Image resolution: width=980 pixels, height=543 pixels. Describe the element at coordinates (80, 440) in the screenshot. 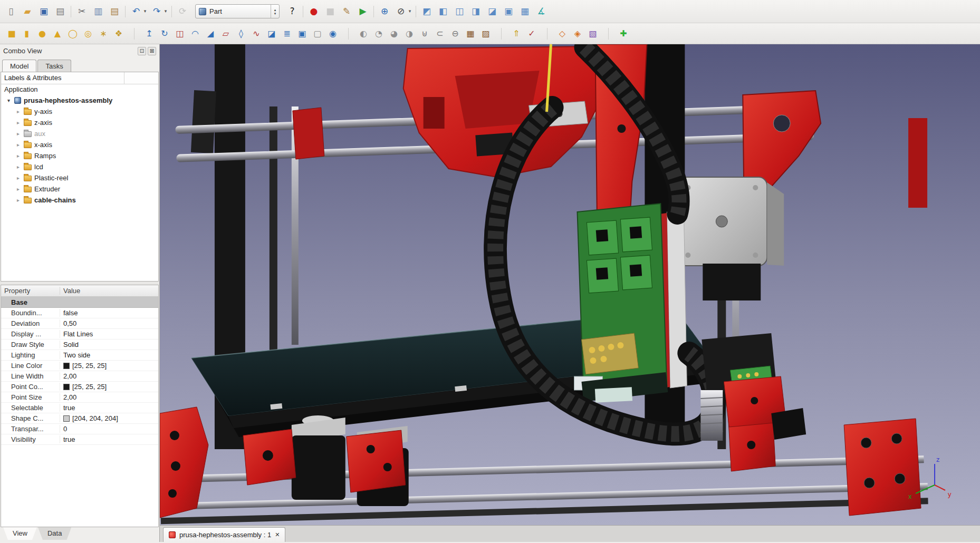

I see `property-row: Visibility true` at that location.